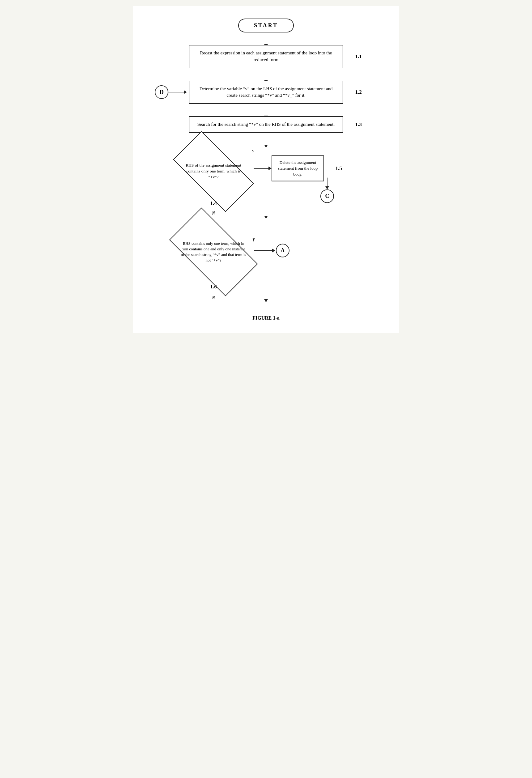  What do you see at coordinates (266, 252) in the screenshot?
I see `row-diamond-1-6: RHS contains only one term, which in tur…` at bounding box center [266, 252].